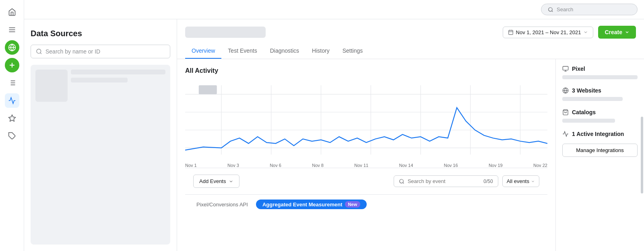 Image resolution: width=644 pixels, height=251 pixels. What do you see at coordinates (549, 32) in the screenshot?
I see `date-range-label: Nov 1, 2021 – Nov 21, 2021` at bounding box center [549, 32].